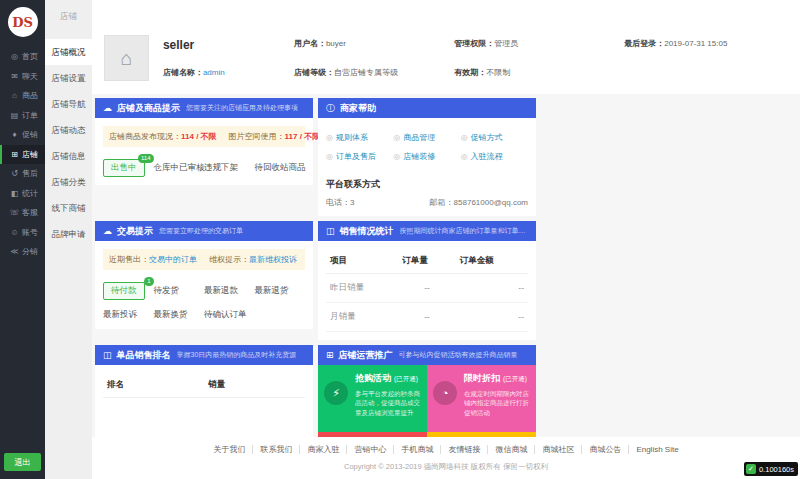  I want to click on sidebar-item-aftersale: ↺ 售后, so click(22, 174).